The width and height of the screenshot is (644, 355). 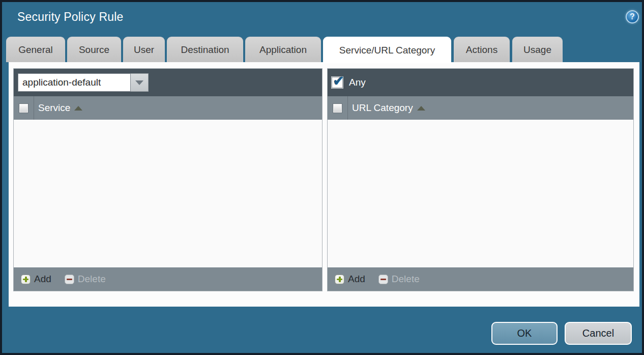 I want to click on service-select-all-checkbox, so click(x=23, y=108).